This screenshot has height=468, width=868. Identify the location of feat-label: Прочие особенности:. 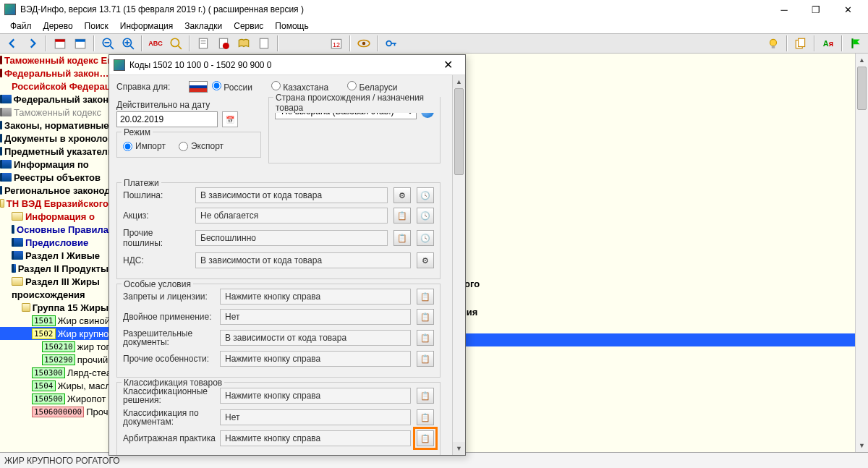
(169, 359).